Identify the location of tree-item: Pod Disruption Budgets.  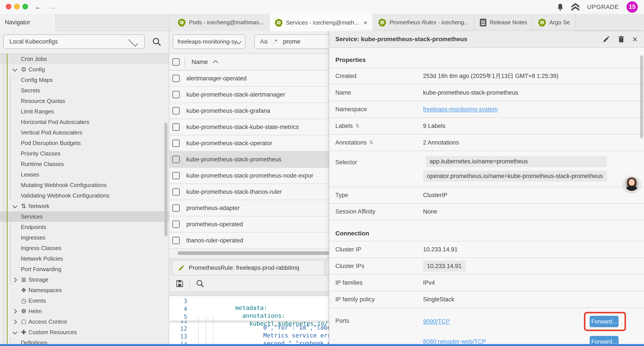
(84, 143).